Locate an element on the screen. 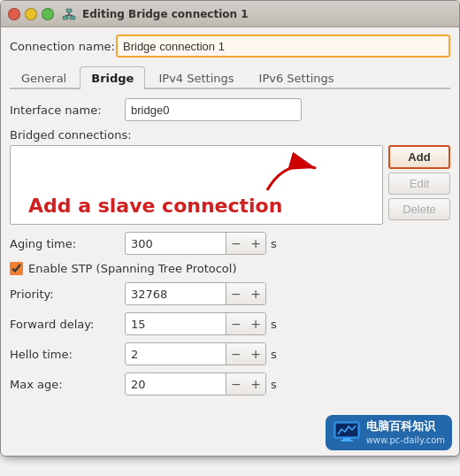 This screenshot has width=460, height=476. aging-time-spinbox: 300 − + is located at coordinates (196, 243).